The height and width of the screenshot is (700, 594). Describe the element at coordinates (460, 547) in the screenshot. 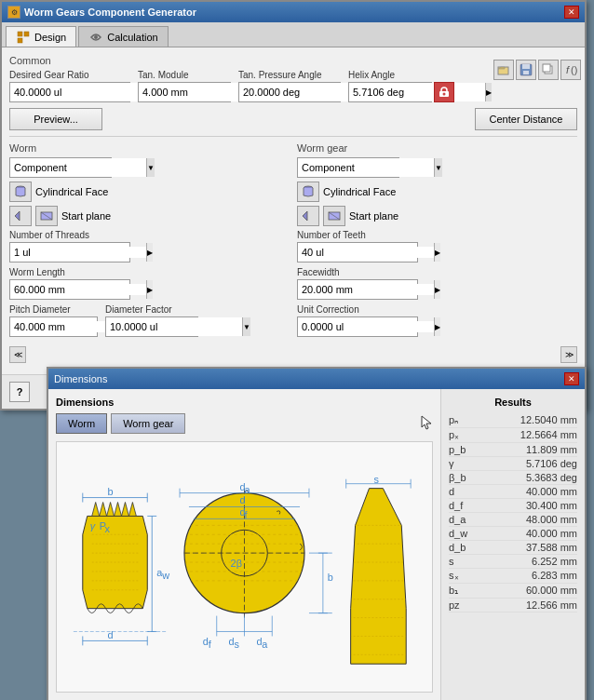

I see `result-key: d_b` at that location.